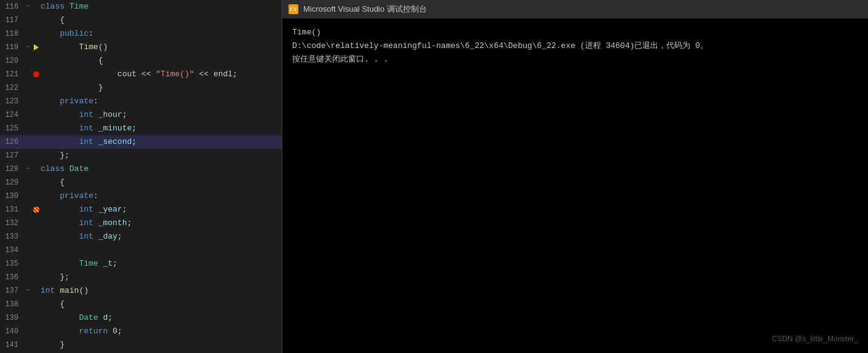  Describe the element at coordinates (161, 237) in the screenshot. I see `code-content: int _day;` at that location.